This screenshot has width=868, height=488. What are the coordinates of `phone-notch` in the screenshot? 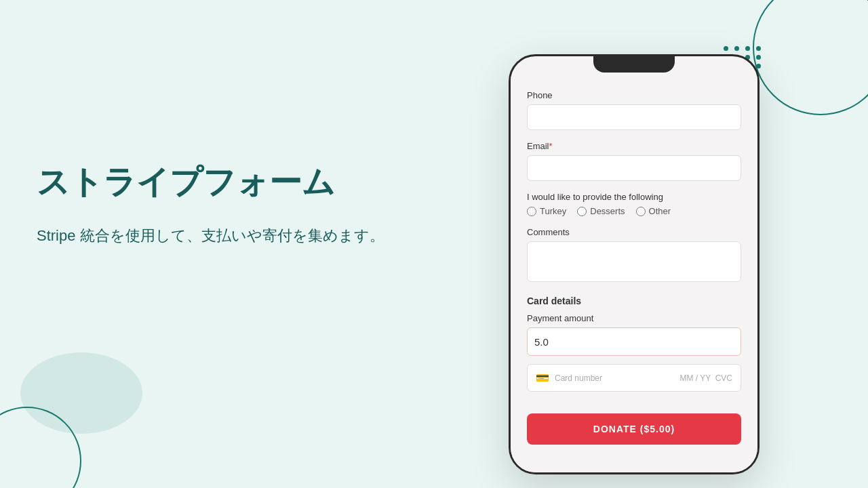 It's located at (634, 64).